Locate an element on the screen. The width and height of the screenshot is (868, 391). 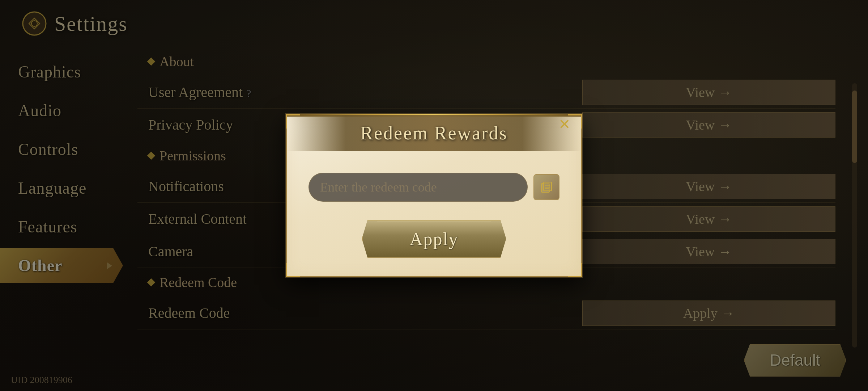
paste-button is located at coordinates (546, 187).